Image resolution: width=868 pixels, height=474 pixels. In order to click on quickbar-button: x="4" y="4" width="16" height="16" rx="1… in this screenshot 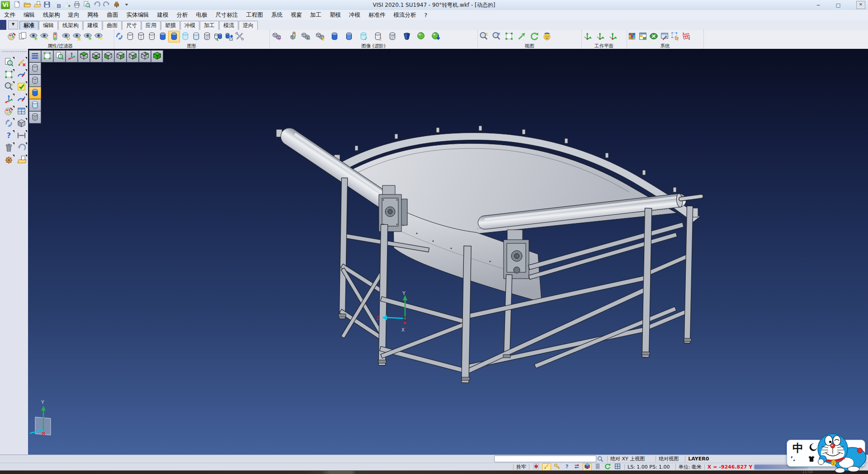, I will do `click(67, 5)`.